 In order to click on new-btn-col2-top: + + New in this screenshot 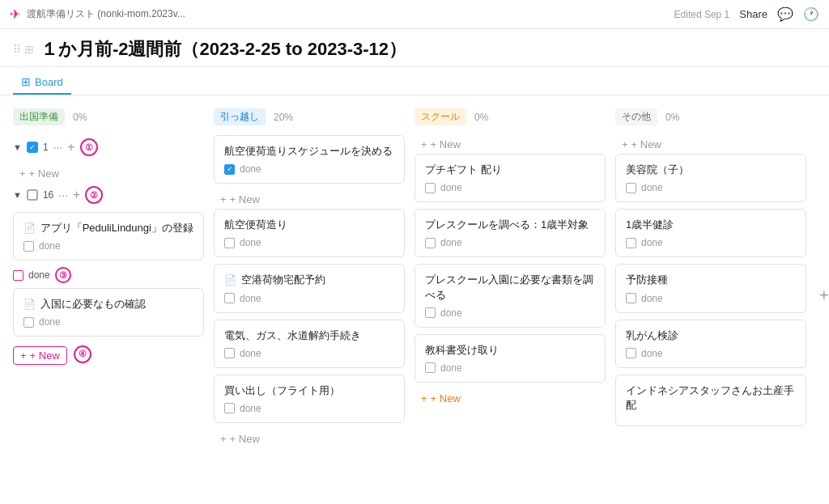, I will do `click(309, 199)`.